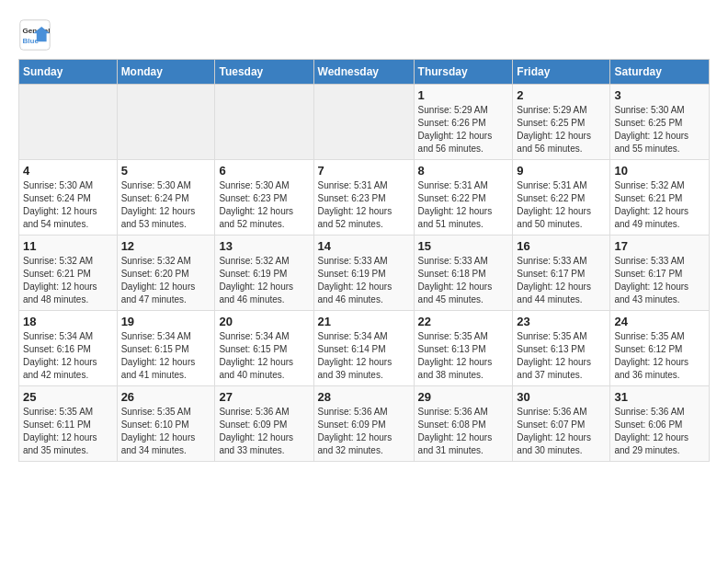  Describe the element at coordinates (463, 96) in the screenshot. I see `day-number: 1` at that location.